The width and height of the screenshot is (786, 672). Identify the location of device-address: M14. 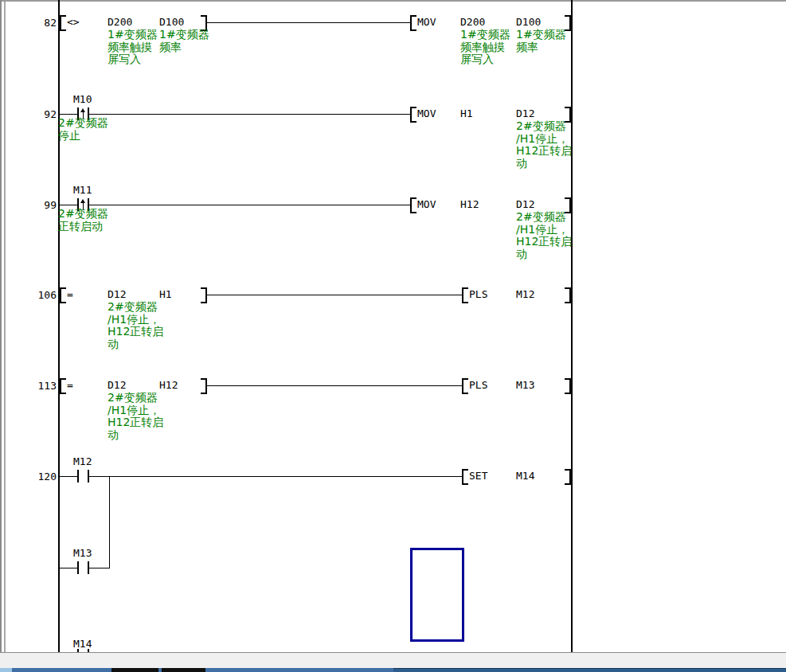
(526, 476).